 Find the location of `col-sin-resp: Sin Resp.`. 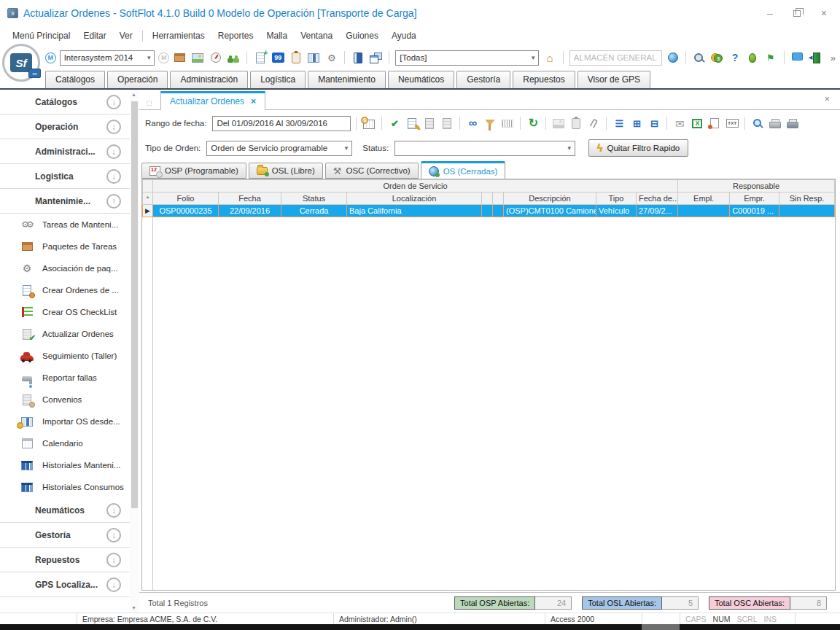

col-sin-resp: Sin Resp. is located at coordinates (807, 198).